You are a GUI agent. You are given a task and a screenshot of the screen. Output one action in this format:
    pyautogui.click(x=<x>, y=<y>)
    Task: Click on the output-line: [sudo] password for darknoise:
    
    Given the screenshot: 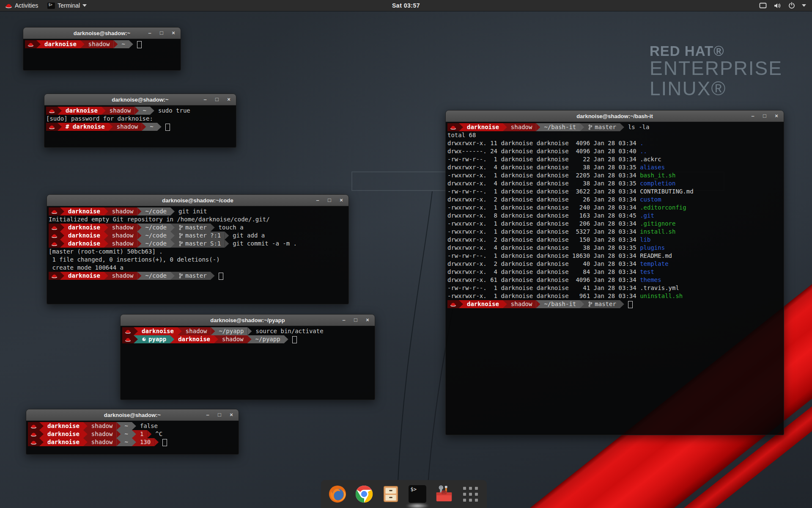 What is the action you would take?
    pyautogui.click(x=141, y=119)
    